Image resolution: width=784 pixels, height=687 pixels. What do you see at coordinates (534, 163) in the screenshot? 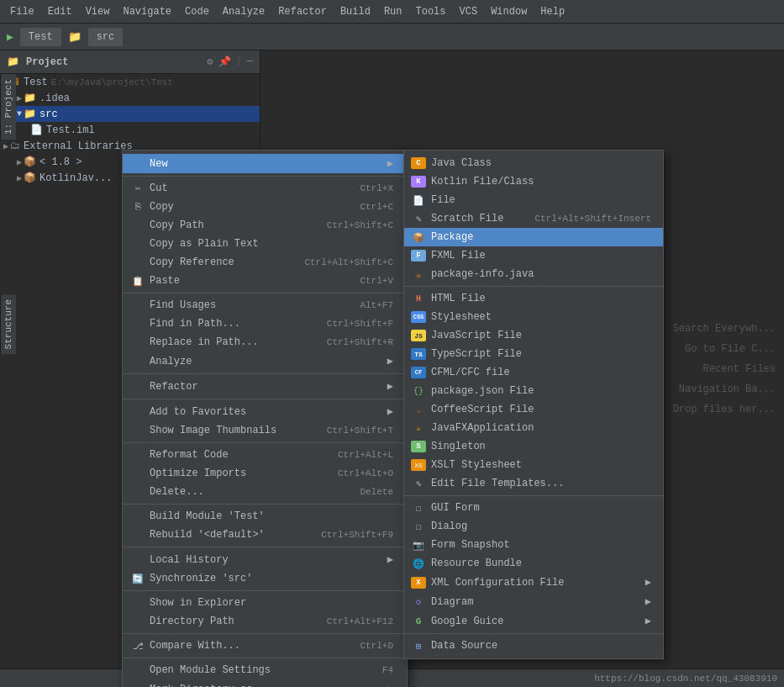
I see `sub-java-class: C Java Class` at bounding box center [534, 163].